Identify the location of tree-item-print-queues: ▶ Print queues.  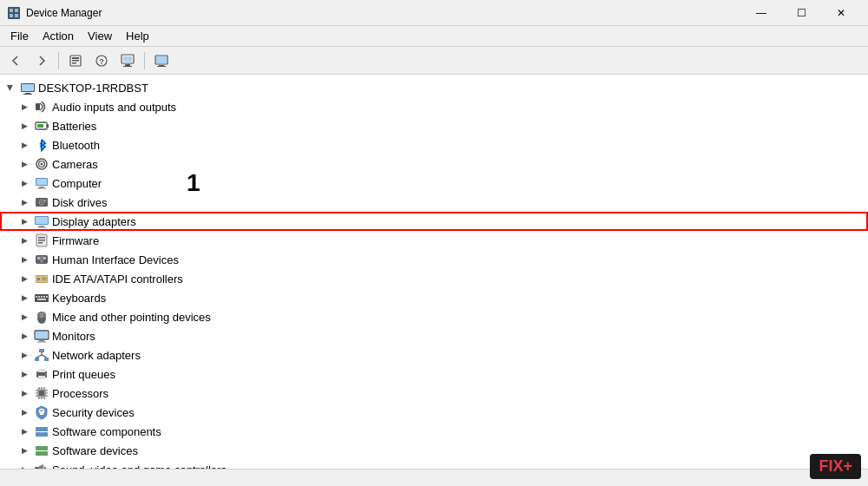
(434, 374).